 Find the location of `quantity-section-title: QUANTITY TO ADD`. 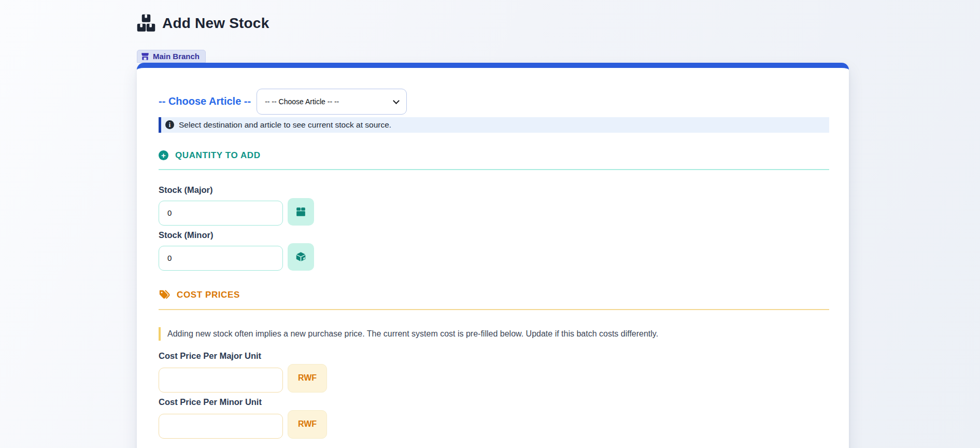

quantity-section-title: QUANTITY TO ADD is located at coordinates (218, 156).